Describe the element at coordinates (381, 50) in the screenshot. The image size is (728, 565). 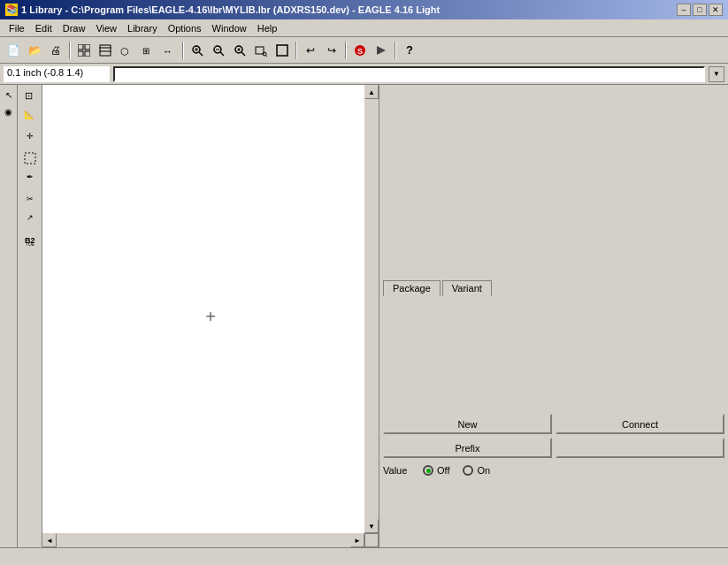
I see `run-button` at that location.